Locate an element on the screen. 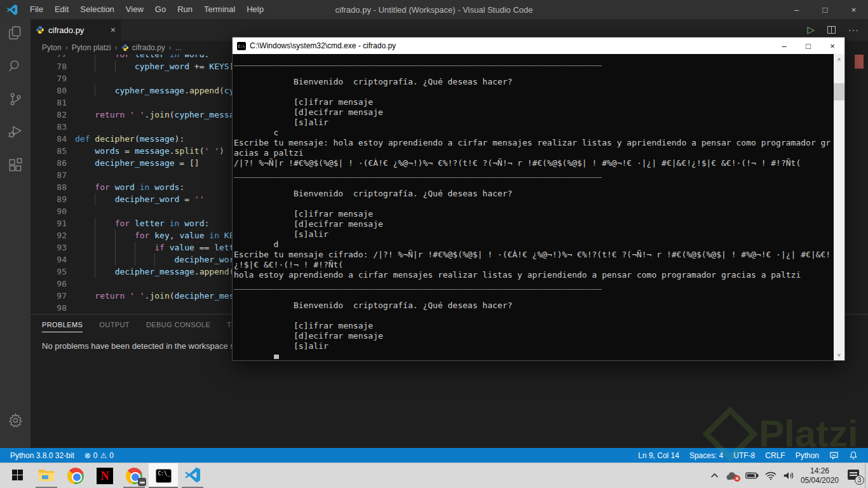 This screenshot has width=868, height=488. tray-date: 05/04/2020 is located at coordinates (820, 480).